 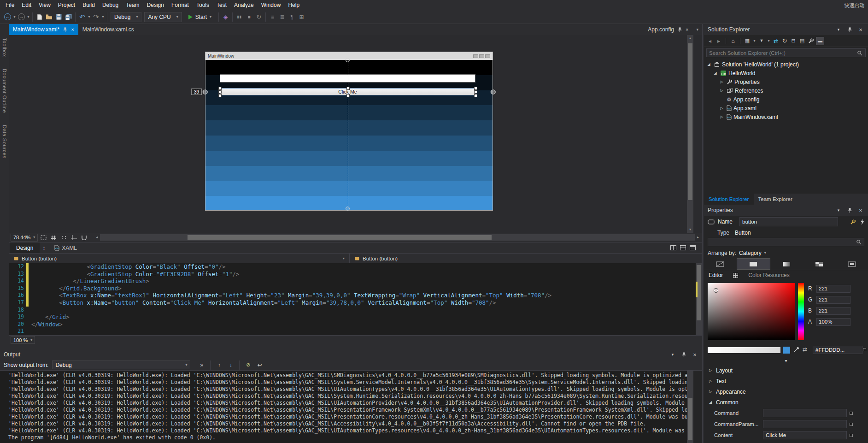 I want to click on xaml-editor: 12 <GradientStop Color="Black" Offset="0…, so click(x=356, y=299).